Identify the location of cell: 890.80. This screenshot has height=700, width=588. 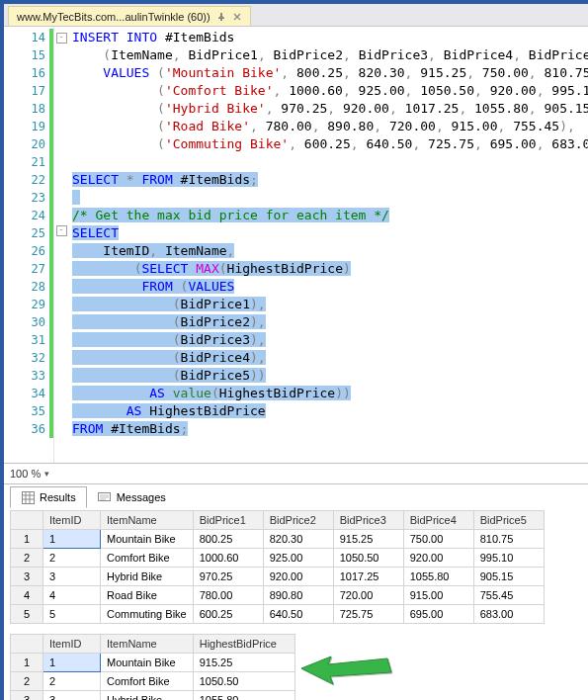
(298, 595).